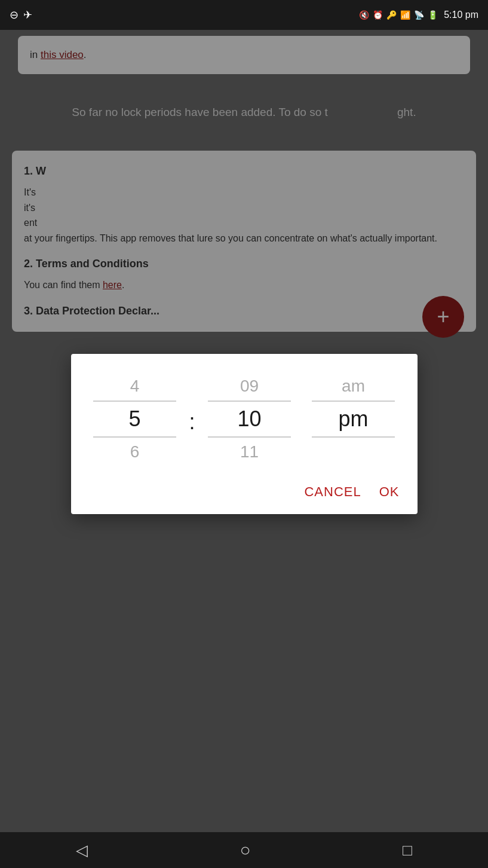 Image resolution: width=488 pixels, height=868 pixels. What do you see at coordinates (250, 386) in the screenshot?
I see `minute-above: 09` at bounding box center [250, 386].